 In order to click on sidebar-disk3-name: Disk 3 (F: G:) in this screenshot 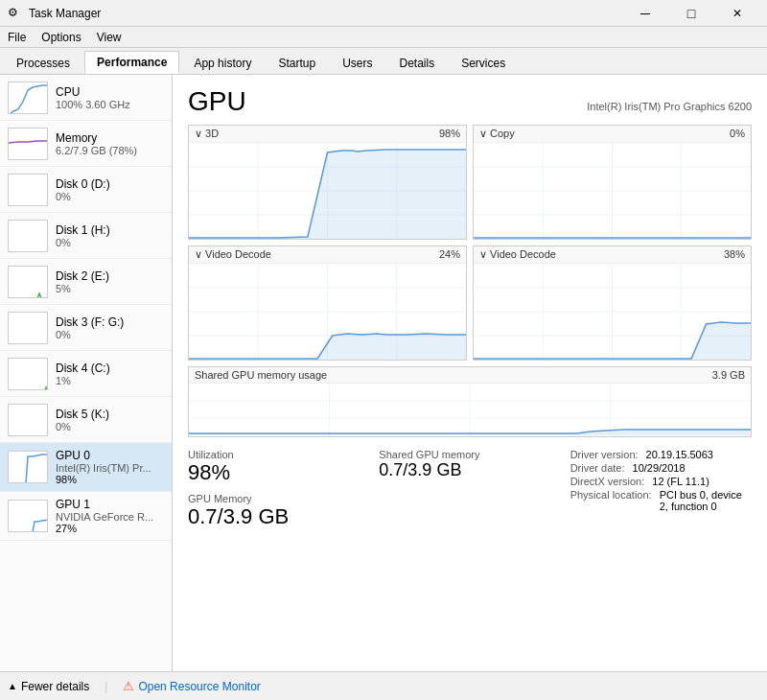, I will do `click(109, 322)`.